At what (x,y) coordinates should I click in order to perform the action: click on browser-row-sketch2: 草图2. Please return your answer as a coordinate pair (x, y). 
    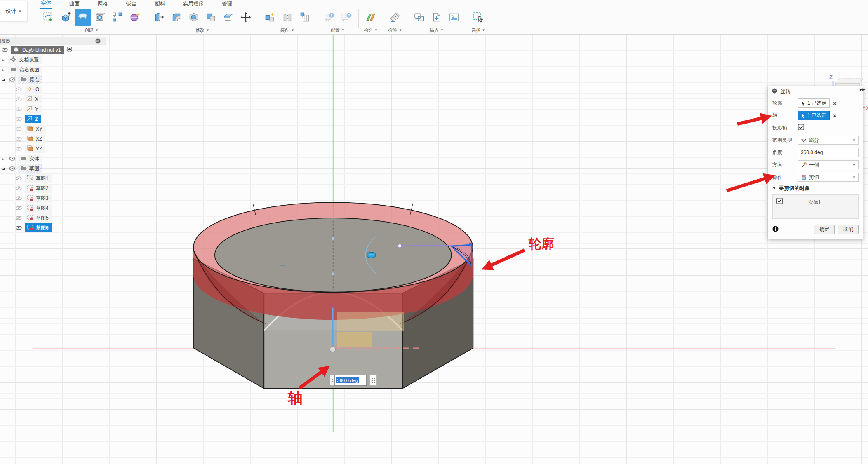
    Looking at the image, I should click on (53, 188).